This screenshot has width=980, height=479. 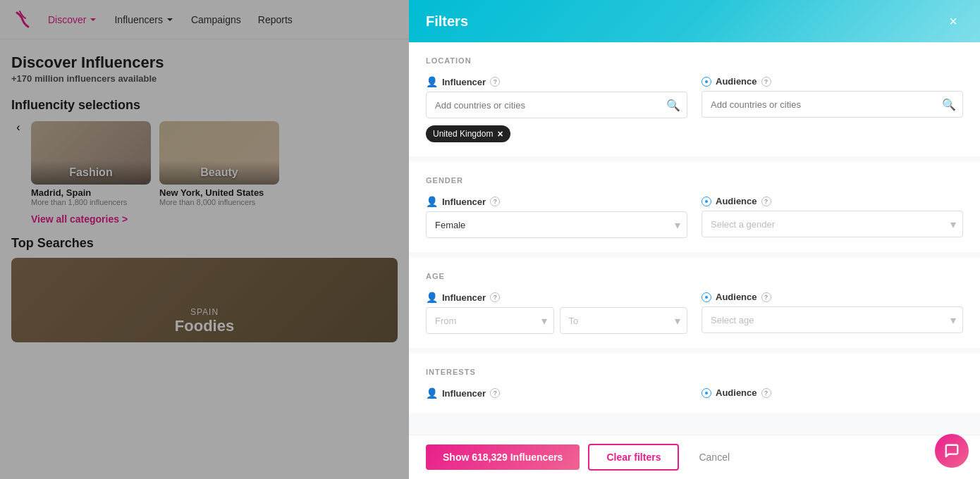 What do you see at coordinates (706, 393) in the screenshot?
I see `audience-icon-interests` at bounding box center [706, 393].